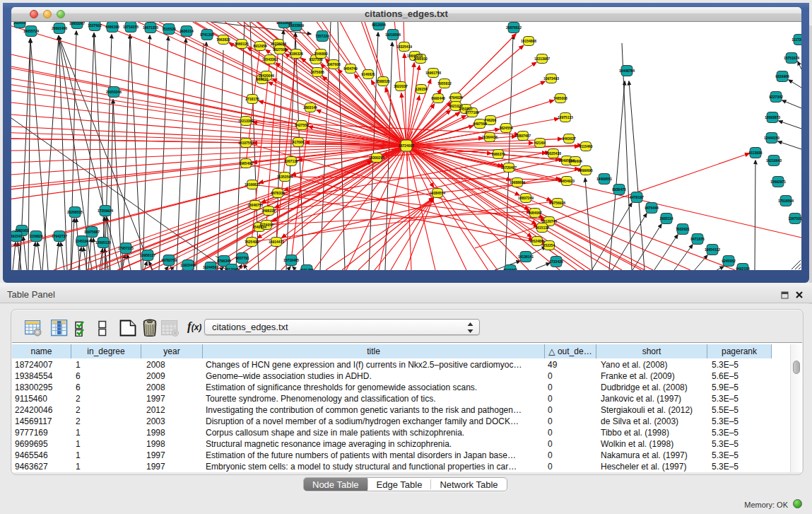 The width and height of the screenshot is (812, 514). I want to click on svg-text: 252254, so click(550, 245).